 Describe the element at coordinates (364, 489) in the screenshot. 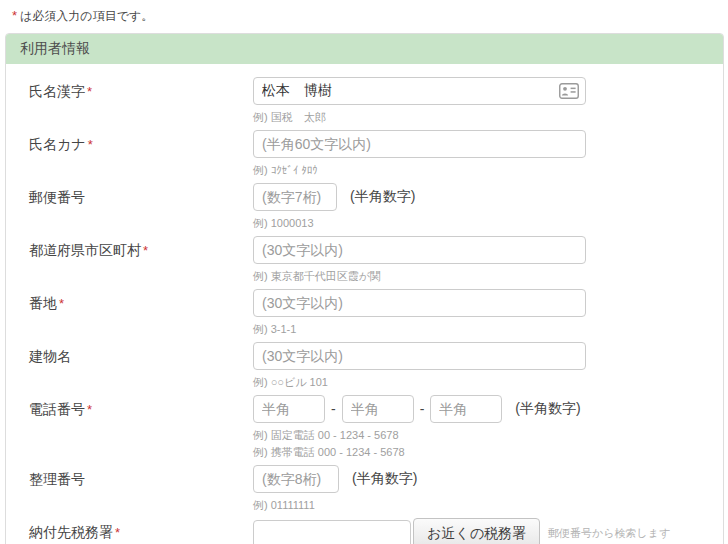

I see `row-reference-number: 整理番号 (半角数字) 例) 01111111` at that location.